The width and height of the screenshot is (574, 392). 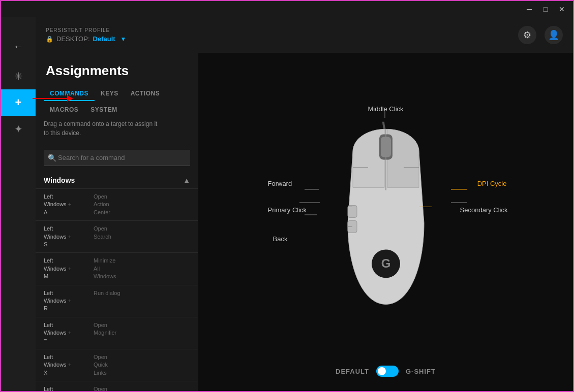 What do you see at coordinates (554, 35) in the screenshot?
I see `user-profile-button: 👤` at bounding box center [554, 35].